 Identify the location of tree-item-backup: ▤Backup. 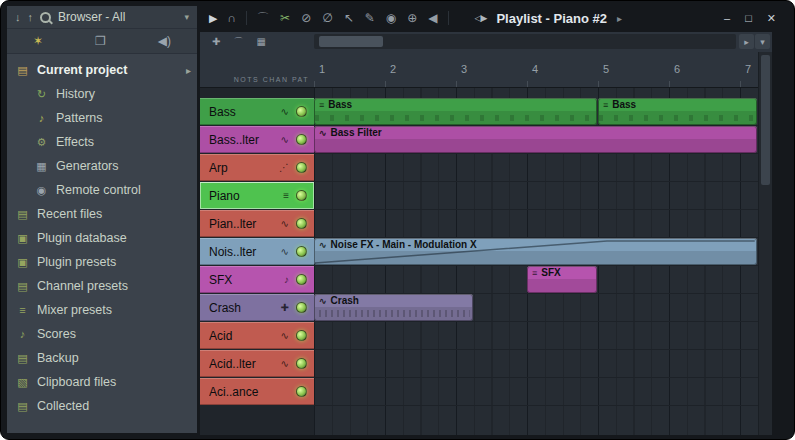
(102, 358).